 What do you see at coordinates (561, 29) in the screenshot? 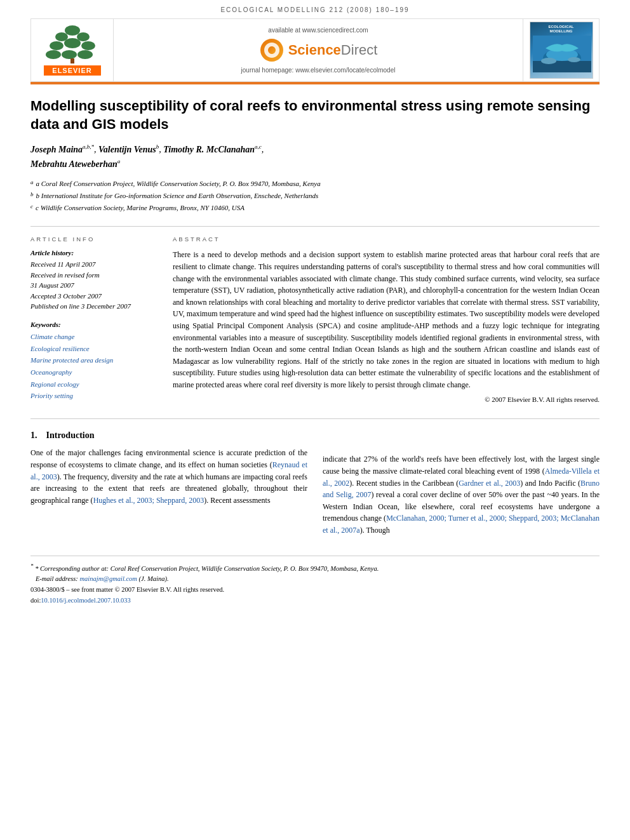
I see `cover-journal-title: ECOLOGICALMODELLING` at bounding box center [561, 29].